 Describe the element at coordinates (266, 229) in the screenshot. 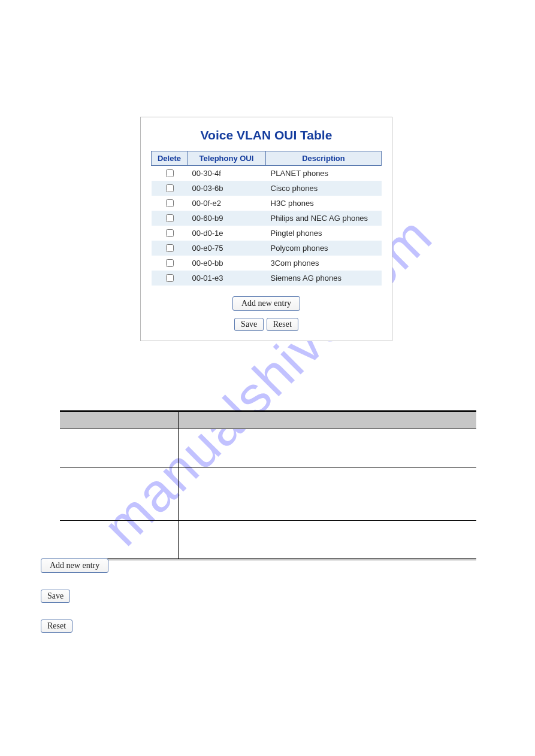

I see `voice-vlan-oui-panel: Voice VLAN OUI Table Delete Telephony OU…` at that location.